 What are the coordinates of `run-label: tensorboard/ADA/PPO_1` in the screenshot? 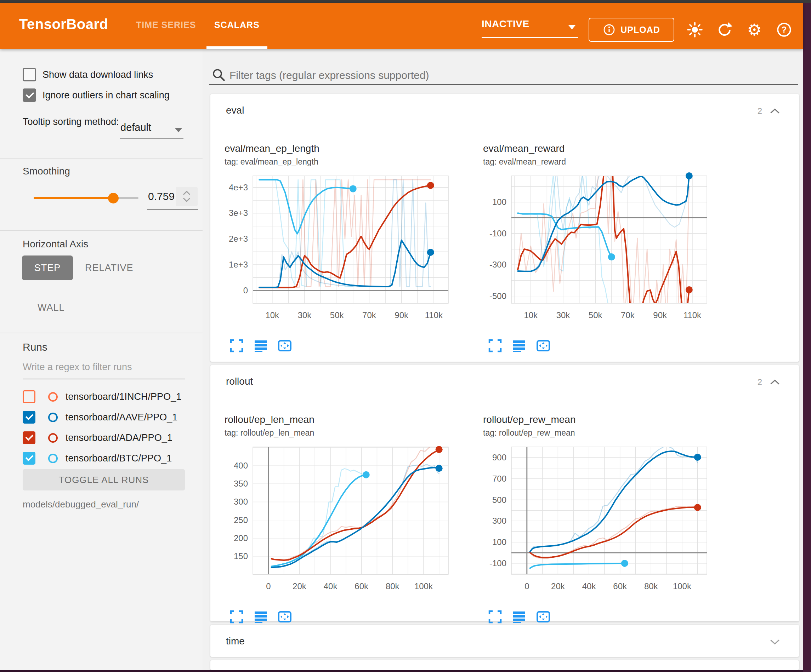 It's located at (119, 438).